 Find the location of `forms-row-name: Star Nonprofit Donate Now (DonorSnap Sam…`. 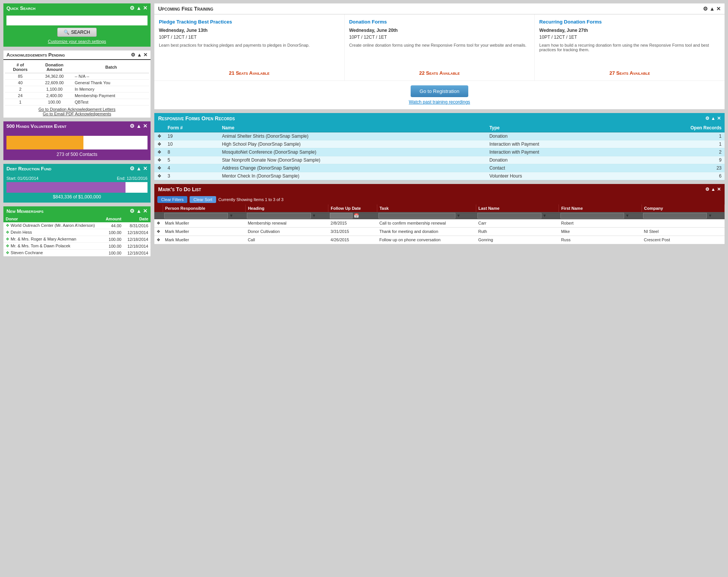

forms-row-name: Star Nonprofit Donate Now (DonorSnap Sam… is located at coordinates (353, 160).